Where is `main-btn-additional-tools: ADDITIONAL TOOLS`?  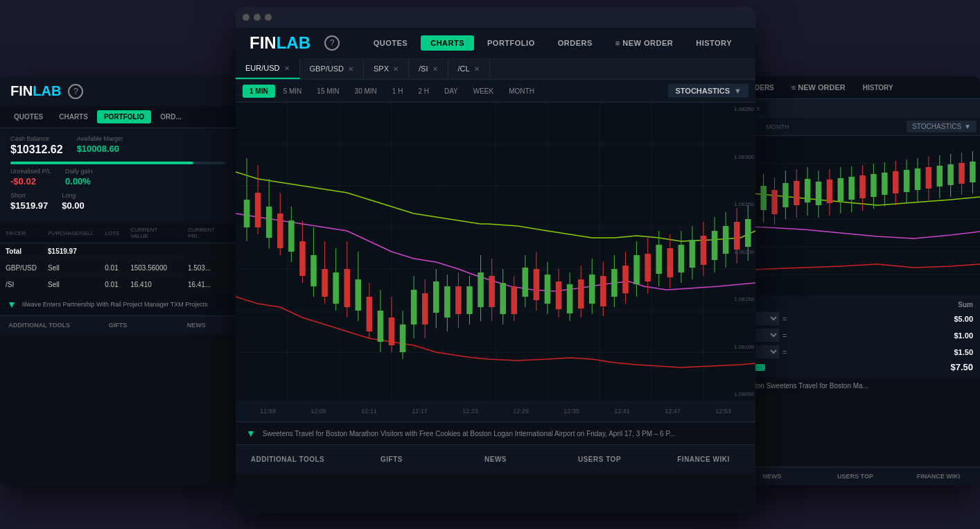
main-btn-additional-tools: ADDITIONAL TOOLS is located at coordinates (288, 459).